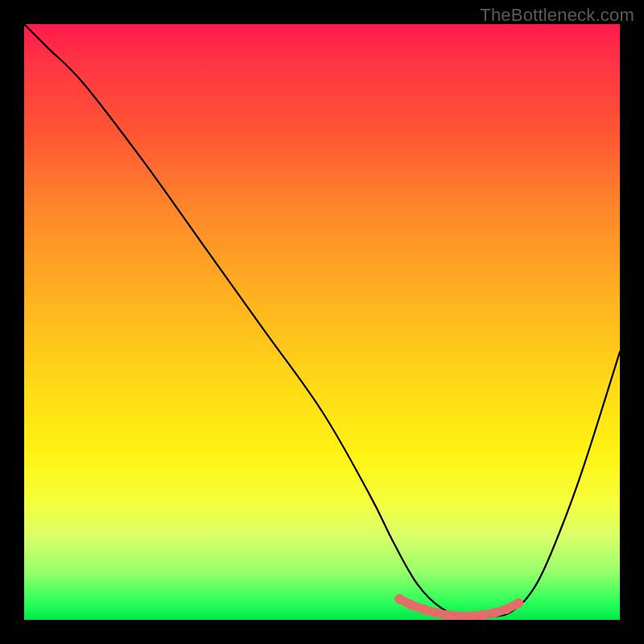 The height and width of the screenshot is (644, 644). Describe the element at coordinates (557, 15) in the screenshot. I see `watermark-text: TheBottleneck.com` at that location.